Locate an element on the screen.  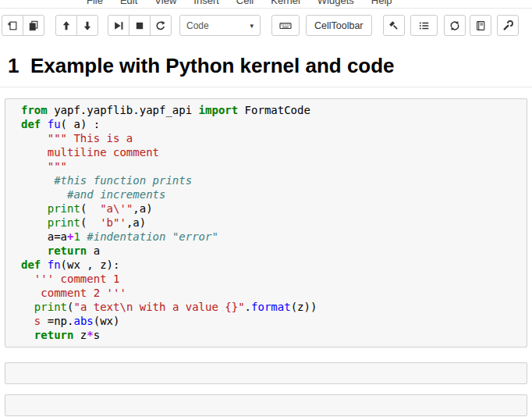
table-of-contents-button is located at coordinates (424, 25).